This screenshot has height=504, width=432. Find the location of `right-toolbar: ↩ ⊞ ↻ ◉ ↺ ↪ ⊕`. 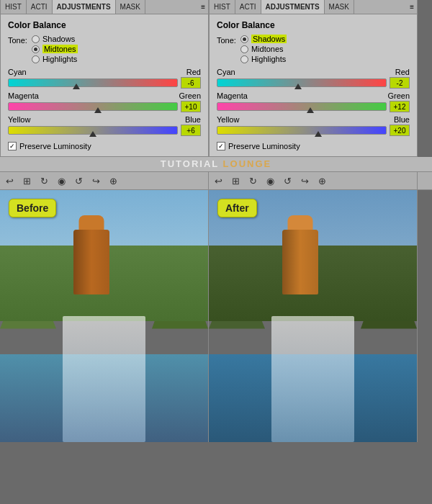

right-toolbar: ↩ ⊞ ↻ ◉ ↺ ↪ ⊕ is located at coordinates (313, 181).